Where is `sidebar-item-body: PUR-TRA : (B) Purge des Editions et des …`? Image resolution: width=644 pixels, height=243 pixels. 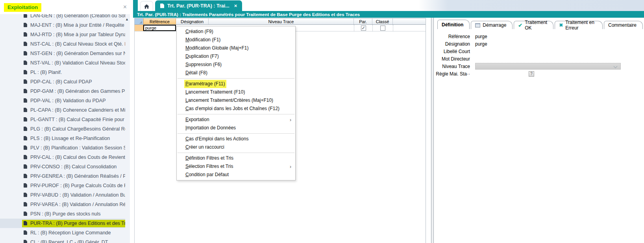 sidebar-item-body: PUR-TRA : (B) Purge des Editions et des … is located at coordinates (74, 223).